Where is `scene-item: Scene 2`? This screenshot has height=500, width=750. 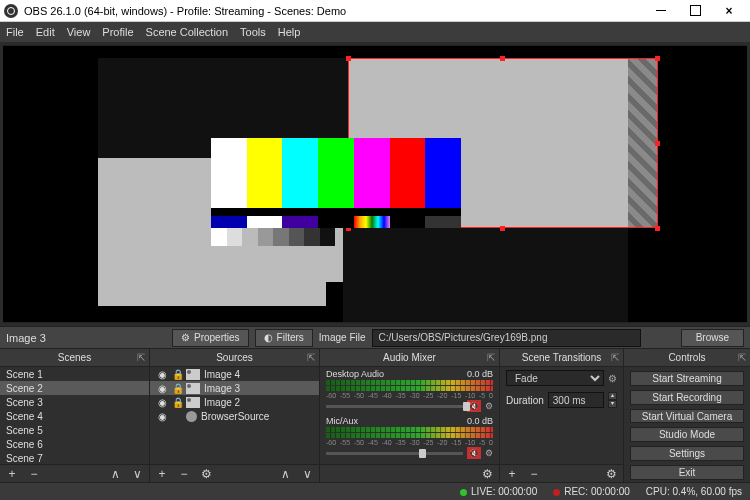 scene-item: Scene 2 is located at coordinates (74, 388).